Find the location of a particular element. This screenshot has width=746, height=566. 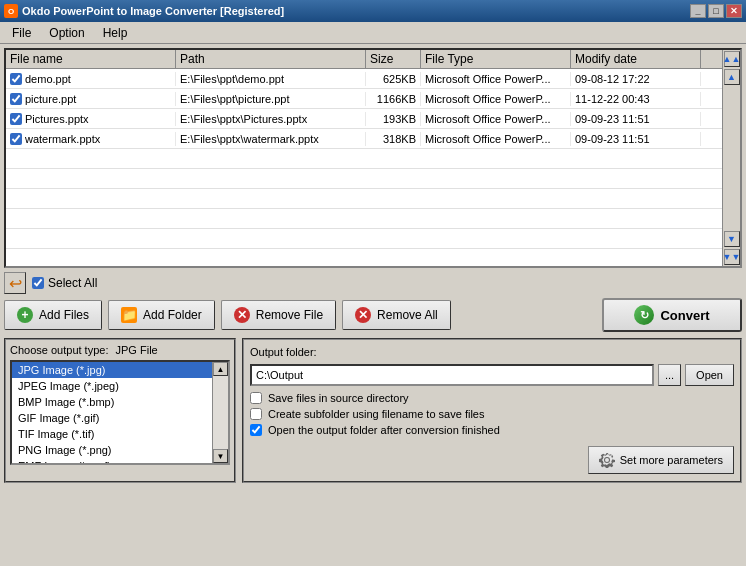

scroll-bottom-btn: ▼▼ is located at coordinates (732, 257).